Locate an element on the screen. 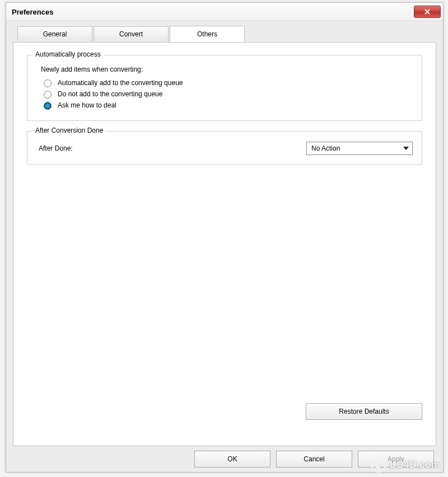 The width and height of the screenshot is (448, 477). tab-general: General is located at coordinates (55, 34).